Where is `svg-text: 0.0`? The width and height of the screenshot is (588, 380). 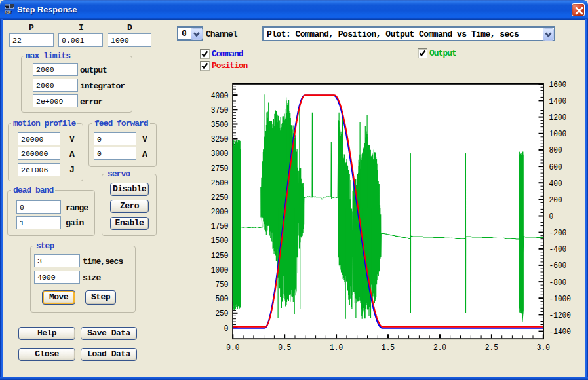
svg-text: 0.0 is located at coordinates (233, 347).